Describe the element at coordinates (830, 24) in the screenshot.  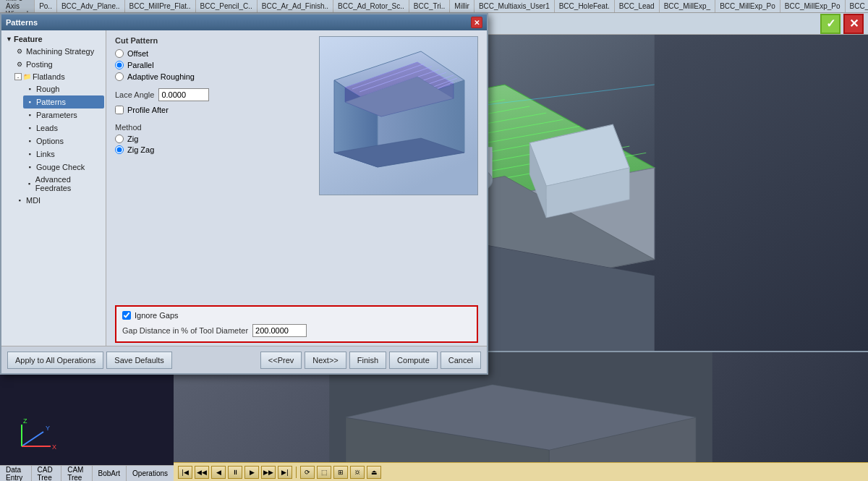
I see `confirm-button: ✓` at that location.